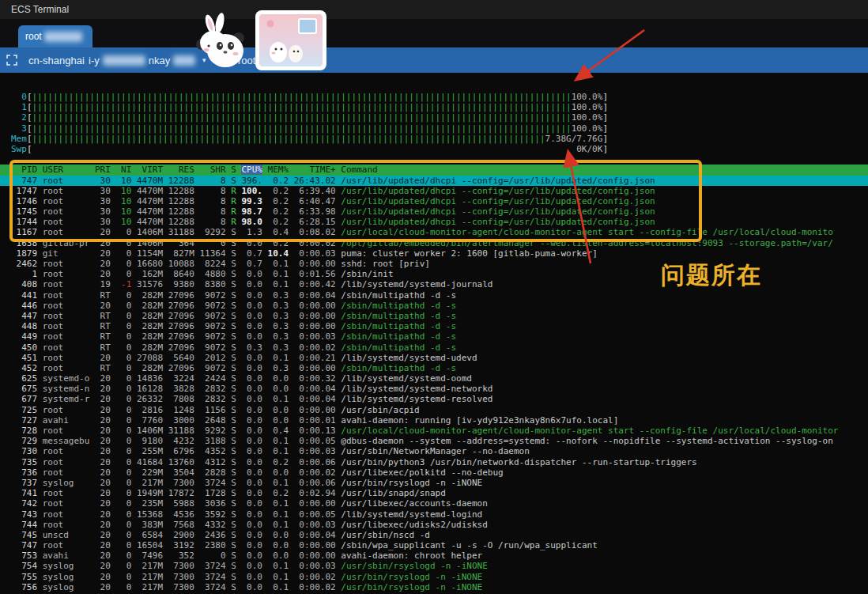 This screenshot has height=594, width=868. I want to click on tasks-line: Tasks: 129, 238 thr; 4 running, so click(708, 96).